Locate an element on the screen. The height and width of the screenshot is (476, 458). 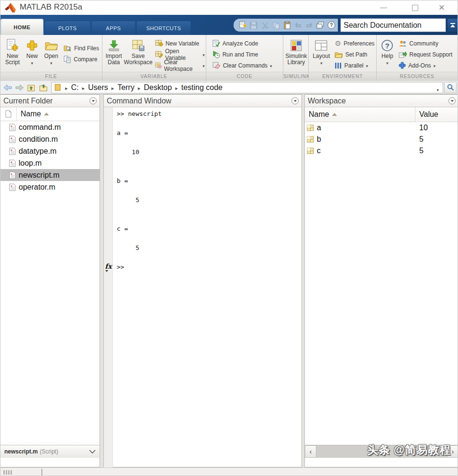
file-row: command.m is located at coordinates (50, 127).